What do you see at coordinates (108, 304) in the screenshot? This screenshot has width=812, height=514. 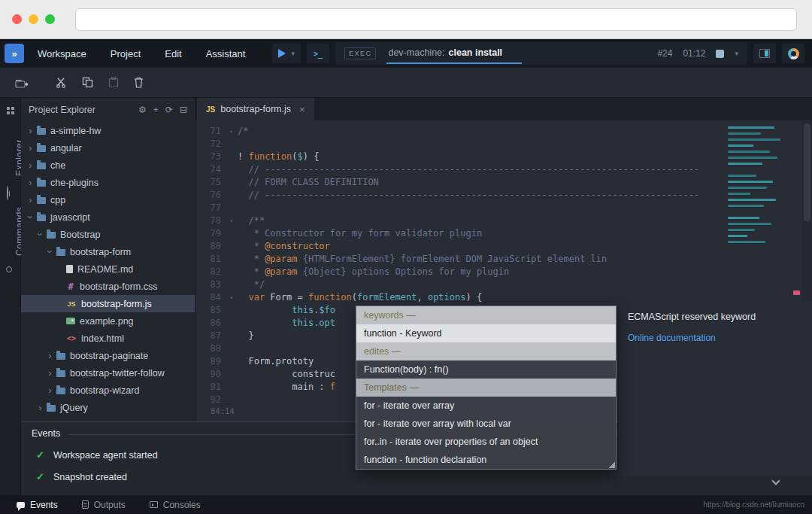 I see `tree-item-bootstrap-form.js: JSbootstrap-form.js` at bounding box center [108, 304].